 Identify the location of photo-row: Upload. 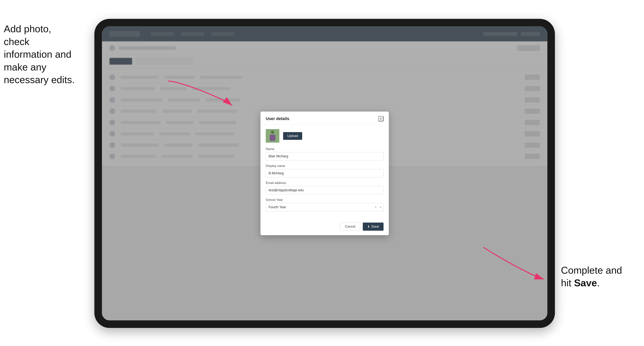
(324, 136).